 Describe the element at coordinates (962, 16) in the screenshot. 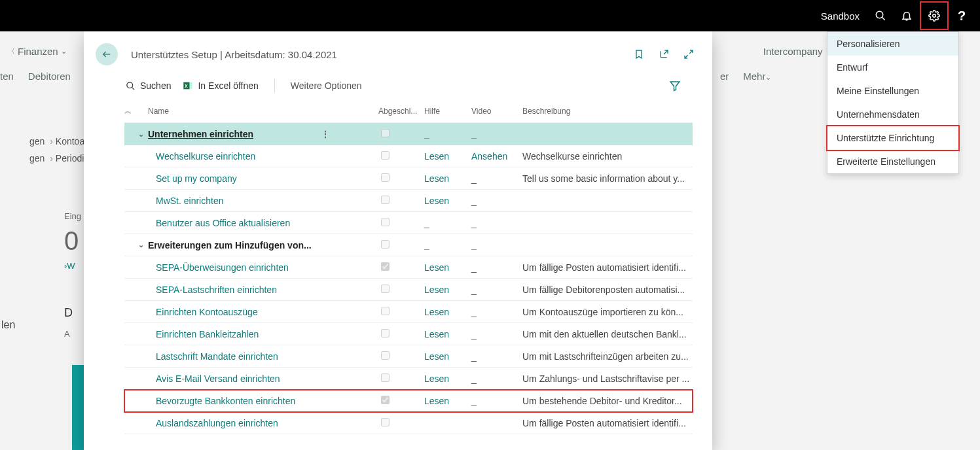

I see `help-icon: ?` at that location.